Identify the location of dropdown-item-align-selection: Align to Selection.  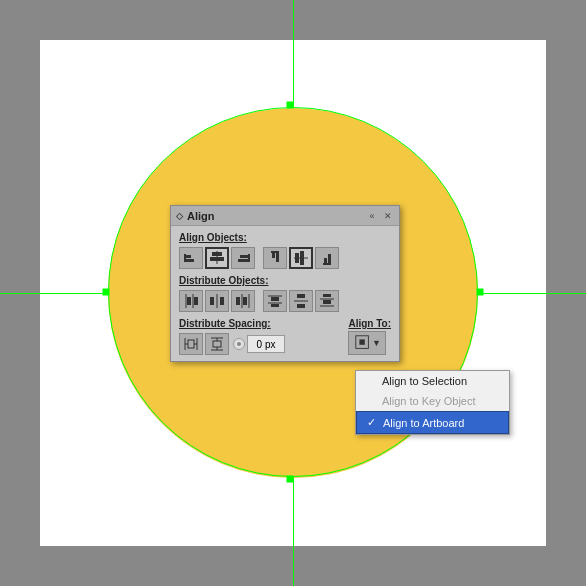
(432, 381).